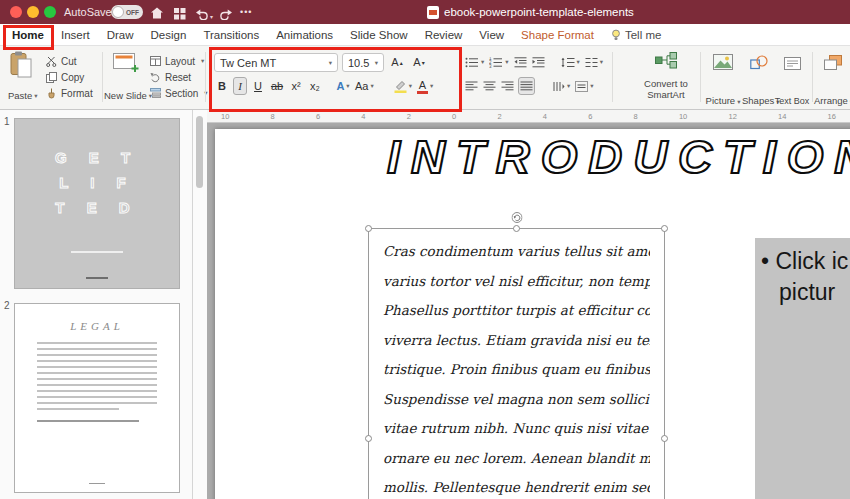 Image resolution: width=850 pixels, height=499 pixels. I want to click on convert-to-smartart-button, so click(666, 62).